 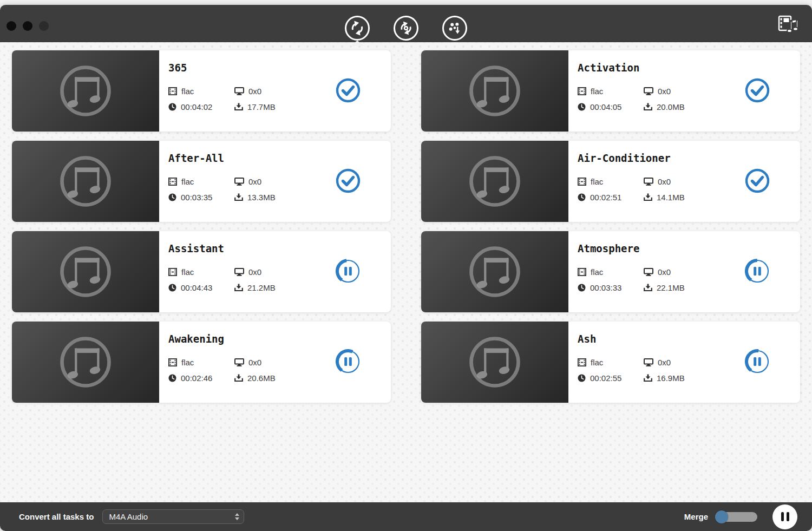 What do you see at coordinates (611, 181) in the screenshot?
I see `task-card: Air-Conditioner flac` at bounding box center [611, 181].